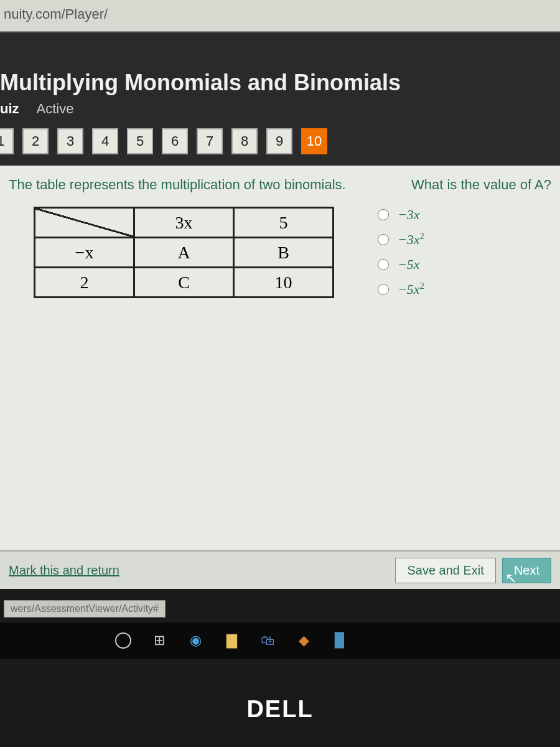 Image resolution: width=560 pixels, height=747 pixels. I want to click on question-nav-5: 5, so click(140, 141).